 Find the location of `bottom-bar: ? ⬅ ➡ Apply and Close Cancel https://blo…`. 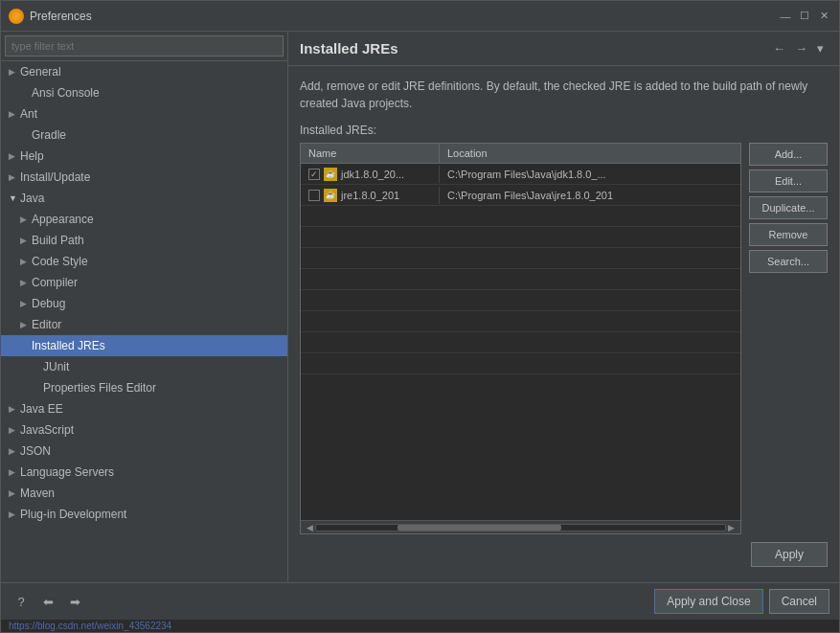

bottom-bar: ? ⬅ ➡ Apply and Close Cancel https://blo… is located at coordinates (420, 607).